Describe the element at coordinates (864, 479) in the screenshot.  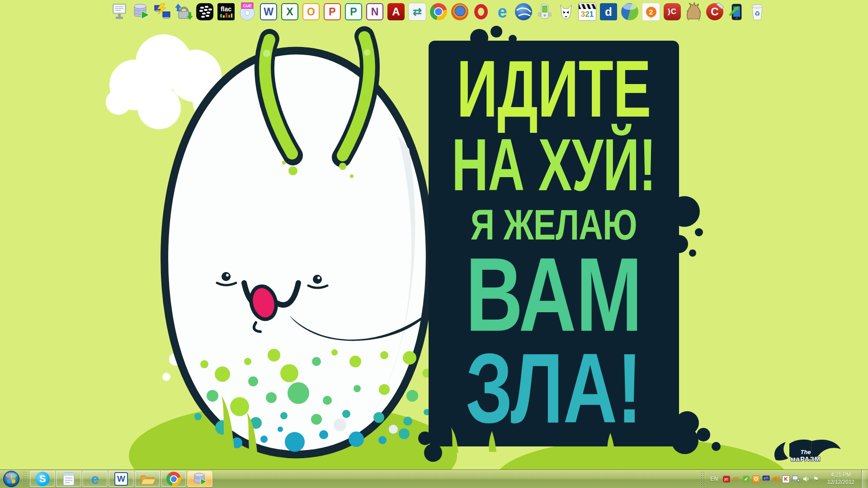
I see `show-desktop-button` at that location.